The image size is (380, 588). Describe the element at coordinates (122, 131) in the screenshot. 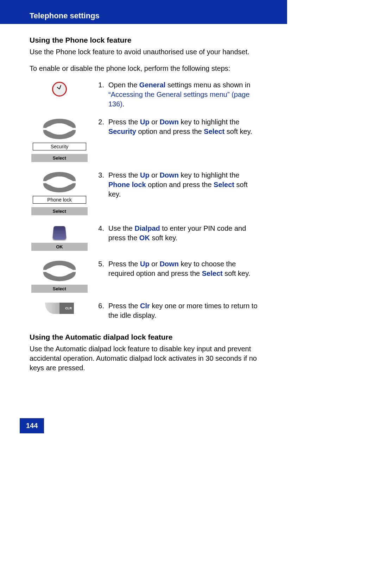

I see `keyword: Security` at that location.